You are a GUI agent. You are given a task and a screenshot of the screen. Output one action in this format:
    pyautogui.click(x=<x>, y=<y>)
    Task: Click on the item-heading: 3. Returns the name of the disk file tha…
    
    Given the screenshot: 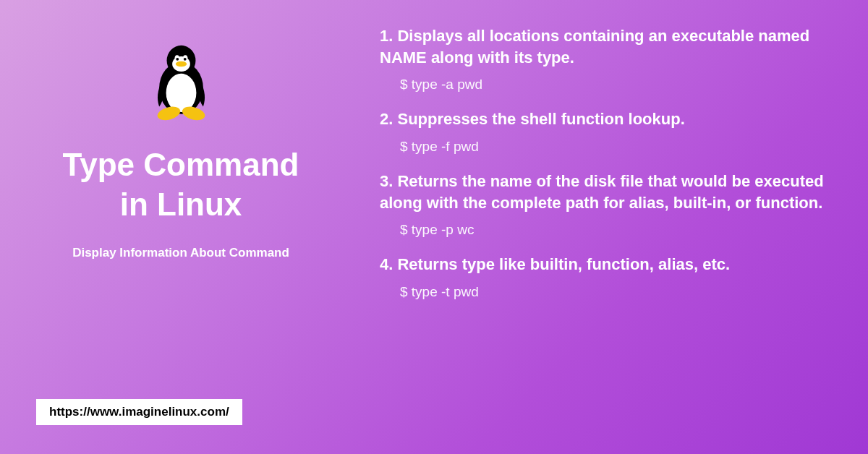 What is the action you would take?
    pyautogui.click(x=611, y=192)
    